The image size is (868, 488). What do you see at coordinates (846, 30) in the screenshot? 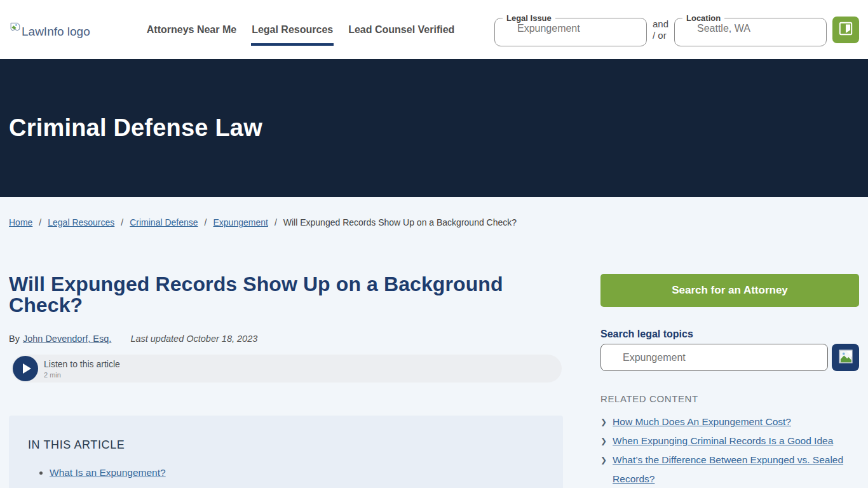
I see `header-search-button` at bounding box center [846, 30].